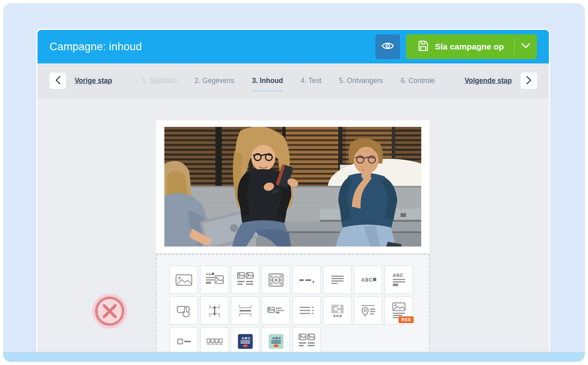  What do you see at coordinates (306, 280) in the screenshot?
I see `dashed-text-block-tile: ,` at bounding box center [306, 280].